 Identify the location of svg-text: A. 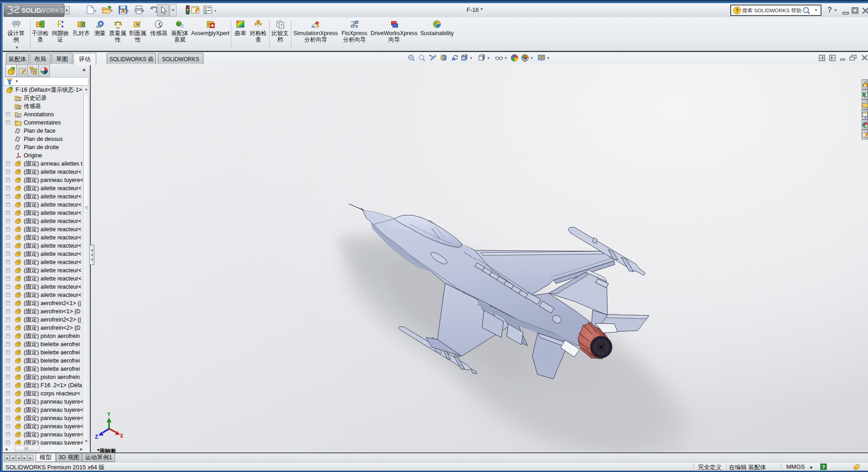
(18, 116).